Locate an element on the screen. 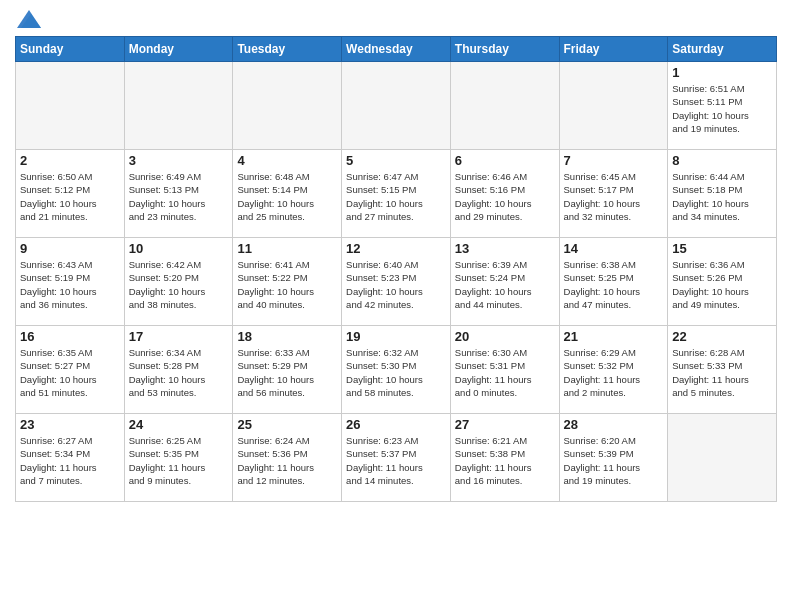 The image size is (792, 612). weekday-header-tuesday: Tuesday is located at coordinates (288, 50).